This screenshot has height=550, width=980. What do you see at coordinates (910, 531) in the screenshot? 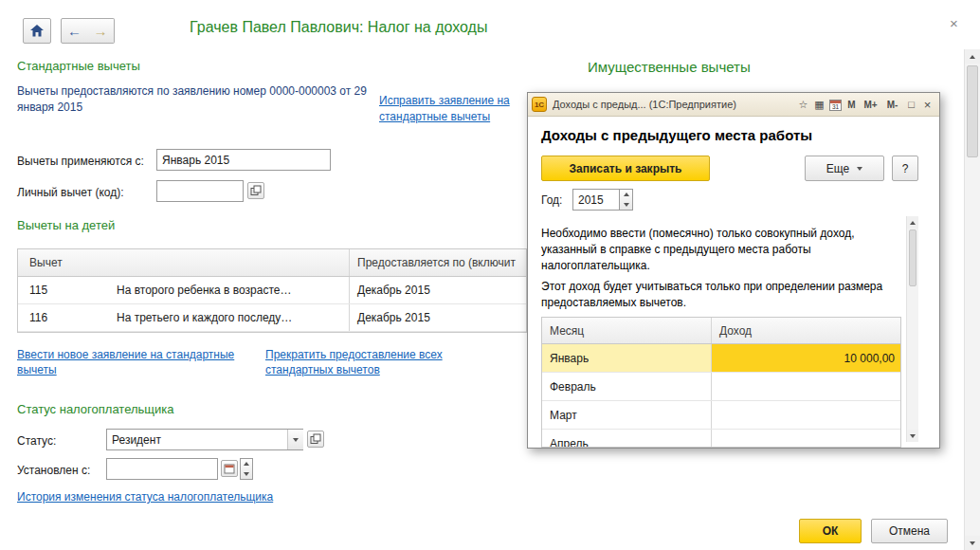
I see `cancel-button: Отмена` at bounding box center [910, 531].